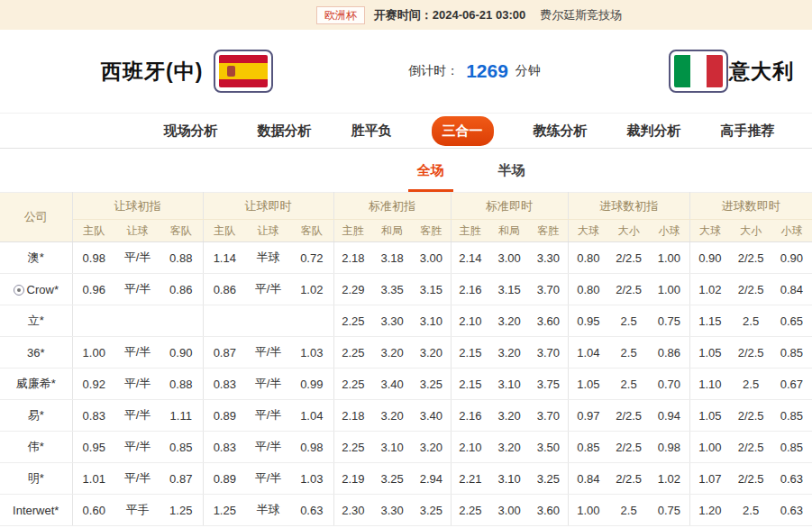 This screenshot has width=812, height=528. What do you see at coordinates (269, 206) in the screenshot?
I see `group-header-handicap-live: 让球即时` at bounding box center [269, 206].